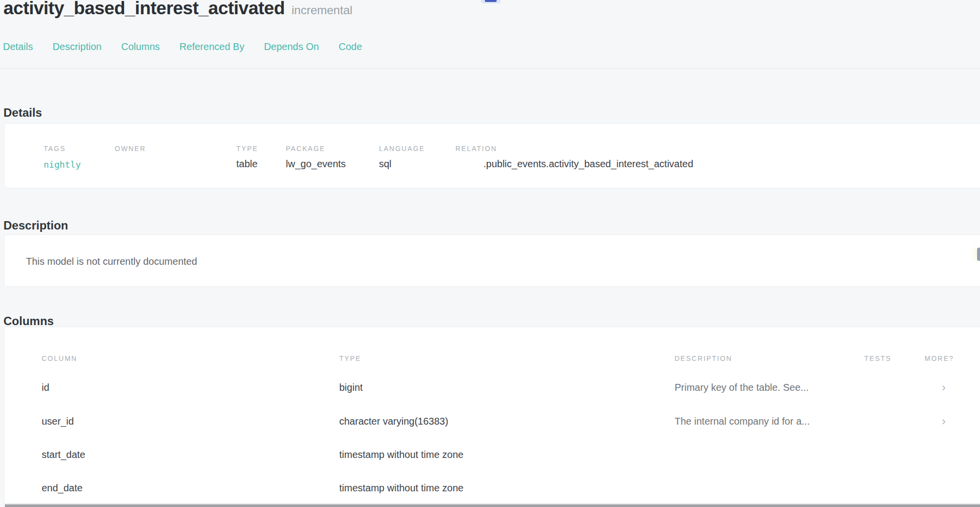 This screenshot has height=507, width=980. What do you see at coordinates (492, 389) in the screenshot?
I see `table-row-id: id bigint Primary key of the table. See.…` at bounding box center [492, 389].